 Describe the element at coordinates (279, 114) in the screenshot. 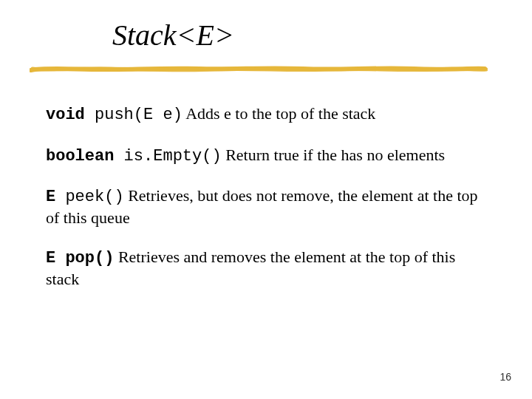

I see `method-description: Adds e to the top of the stack` at that location.